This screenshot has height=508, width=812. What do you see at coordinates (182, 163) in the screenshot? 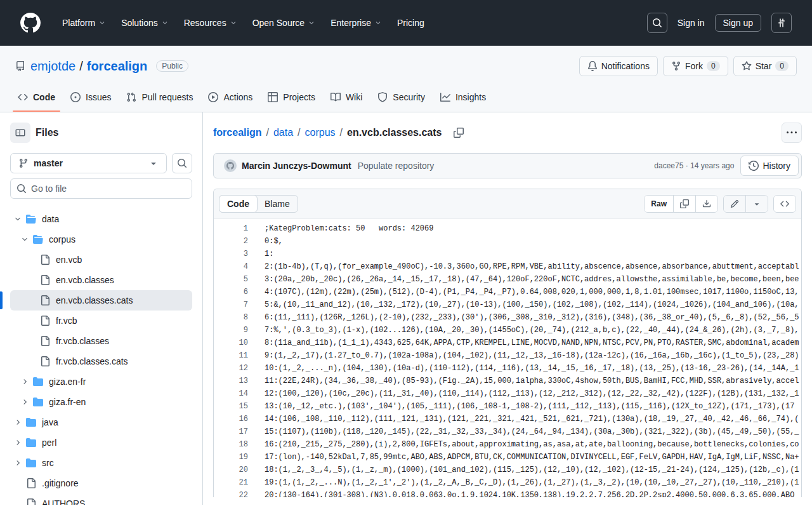
I see `tree-search-button` at bounding box center [182, 163].